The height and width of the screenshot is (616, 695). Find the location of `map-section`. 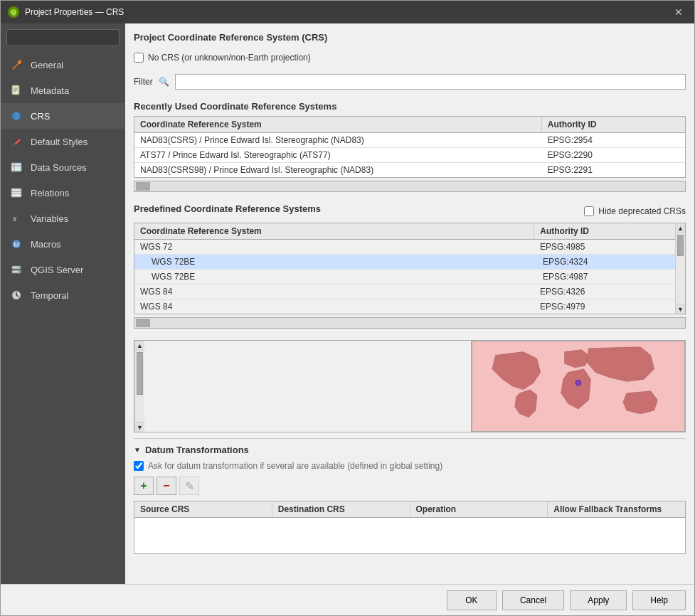

map-section is located at coordinates (578, 386).